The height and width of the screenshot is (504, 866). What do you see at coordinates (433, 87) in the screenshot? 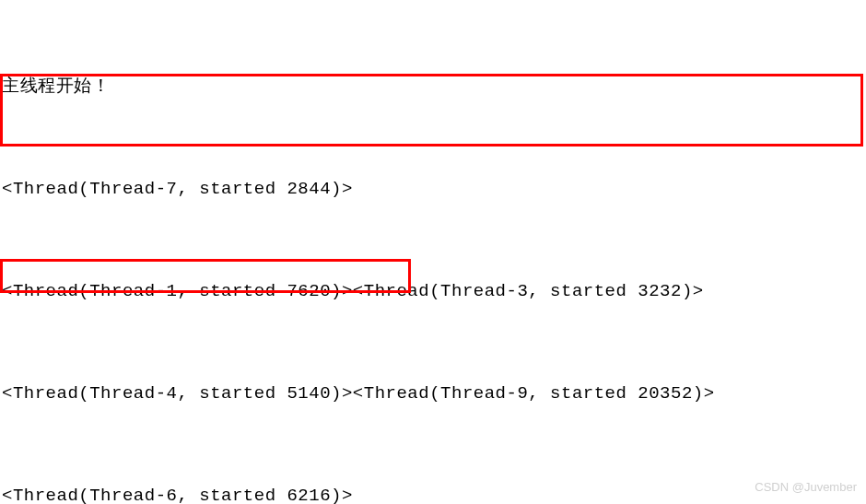
I see `console-line: 主线程开始！` at bounding box center [433, 87].